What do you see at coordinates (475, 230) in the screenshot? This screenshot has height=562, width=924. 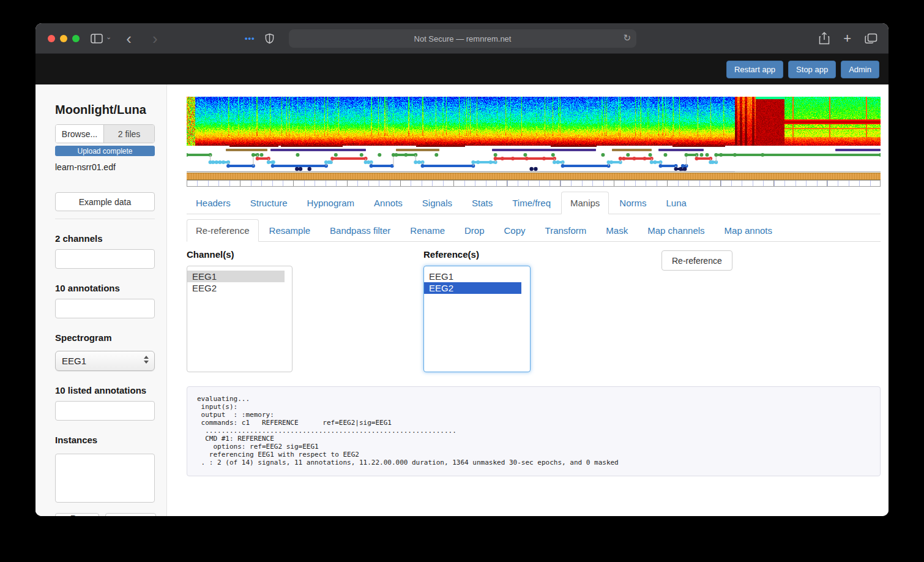 I see `tab-drop: Drop` at bounding box center [475, 230].